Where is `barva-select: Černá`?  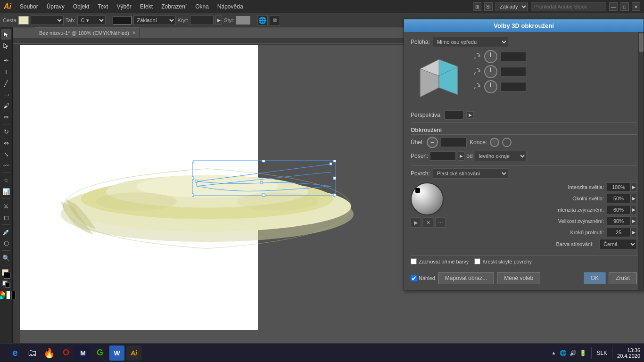
barva-select: Černá is located at coordinates (618, 244).